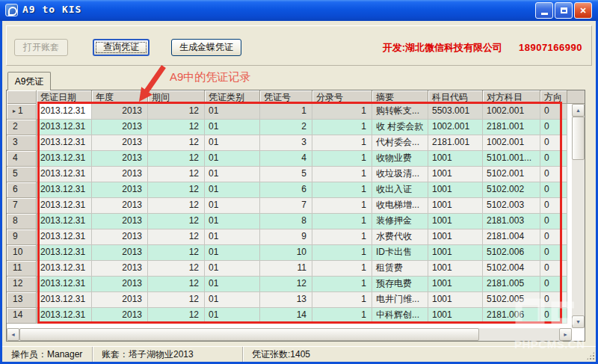 This screenshot has height=364, width=598. I want to click on scroll-up-icon: ▲, so click(579, 111).